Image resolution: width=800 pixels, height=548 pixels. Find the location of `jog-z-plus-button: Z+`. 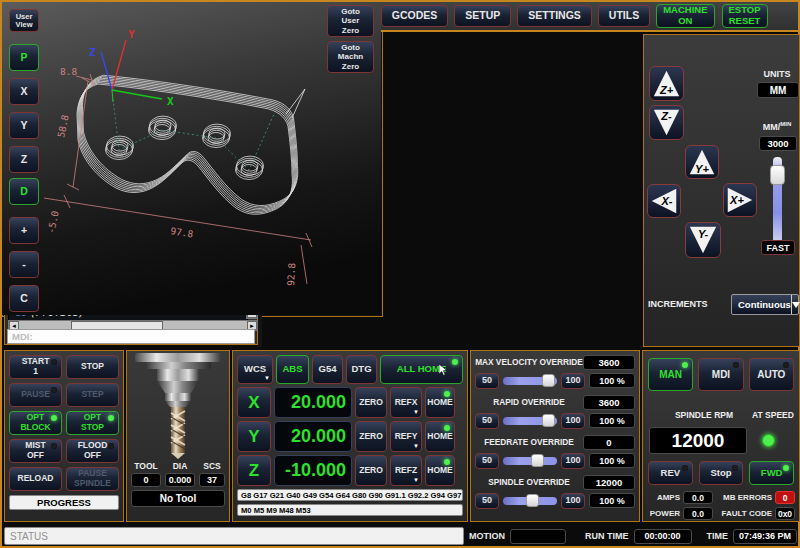

jog-z-plus-button: Z+ is located at coordinates (666, 84).